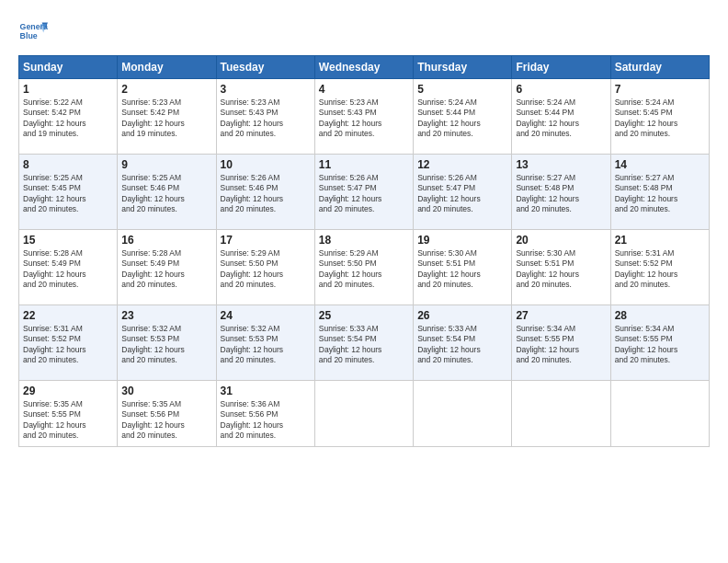 Image resolution: width=728 pixels, height=563 pixels. Describe the element at coordinates (68, 343) in the screenshot. I see `calendar-day-cell: 22Sunrise: 5:31 AM Sunset: 5:52 PM Dayli…` at that location.